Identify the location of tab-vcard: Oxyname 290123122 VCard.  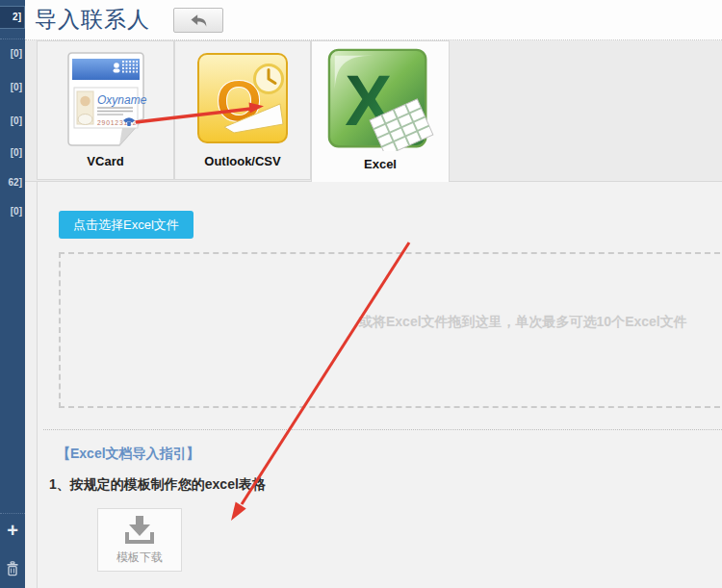
(106, 110).